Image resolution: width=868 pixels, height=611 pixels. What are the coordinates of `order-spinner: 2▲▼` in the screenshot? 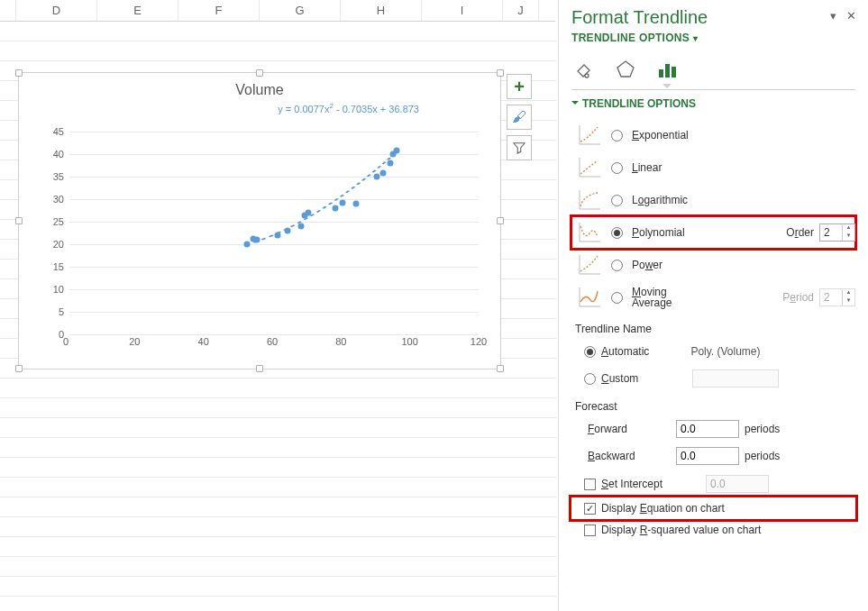 It's located at (837, 233).